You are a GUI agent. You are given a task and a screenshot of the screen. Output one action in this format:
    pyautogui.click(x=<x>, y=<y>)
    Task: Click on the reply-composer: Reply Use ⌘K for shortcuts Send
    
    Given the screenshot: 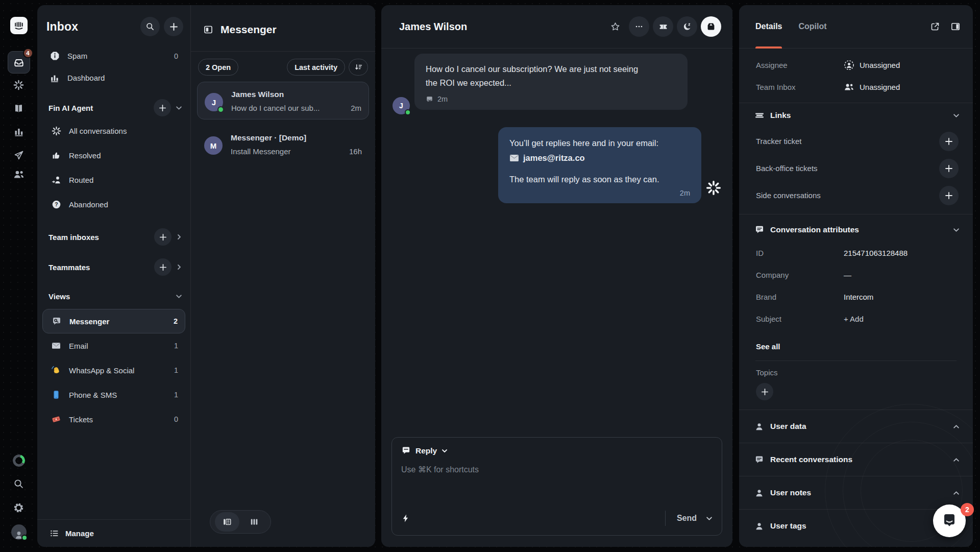 What is the action you would take?
    pyautogui.click(x=557, y=486)
    